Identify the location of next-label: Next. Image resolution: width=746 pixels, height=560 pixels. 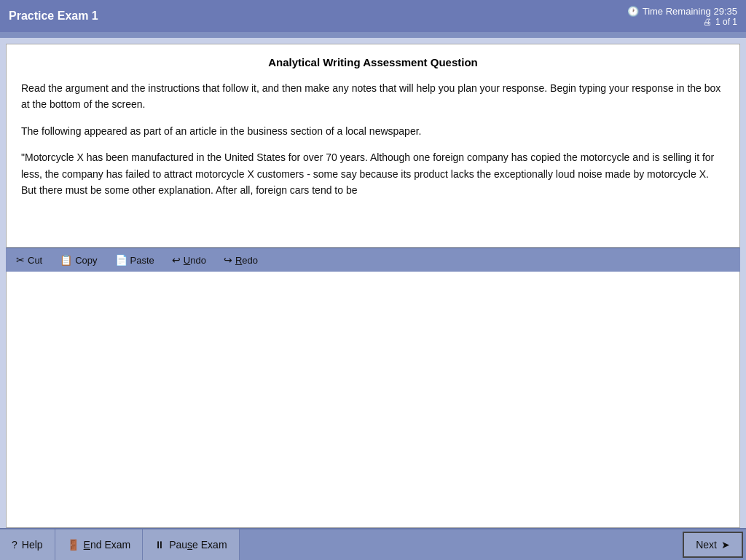
(707, 545).